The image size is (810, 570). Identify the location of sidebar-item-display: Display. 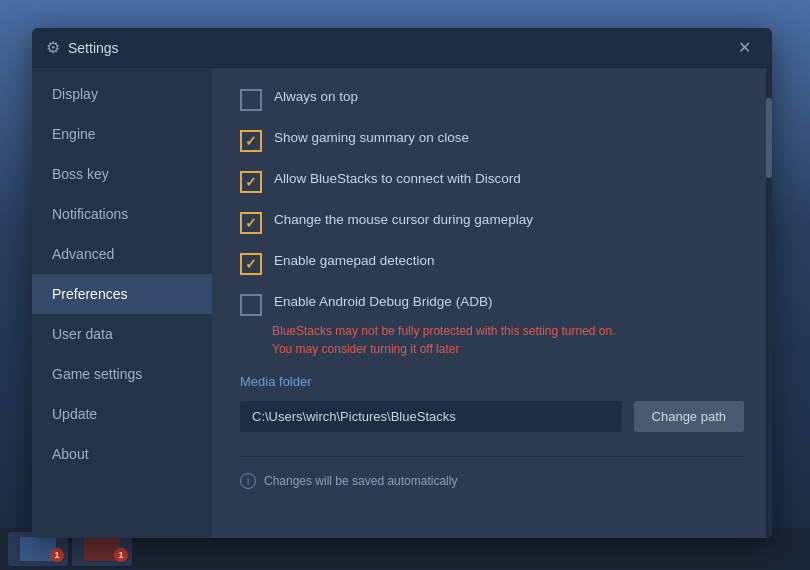
(122, 94).